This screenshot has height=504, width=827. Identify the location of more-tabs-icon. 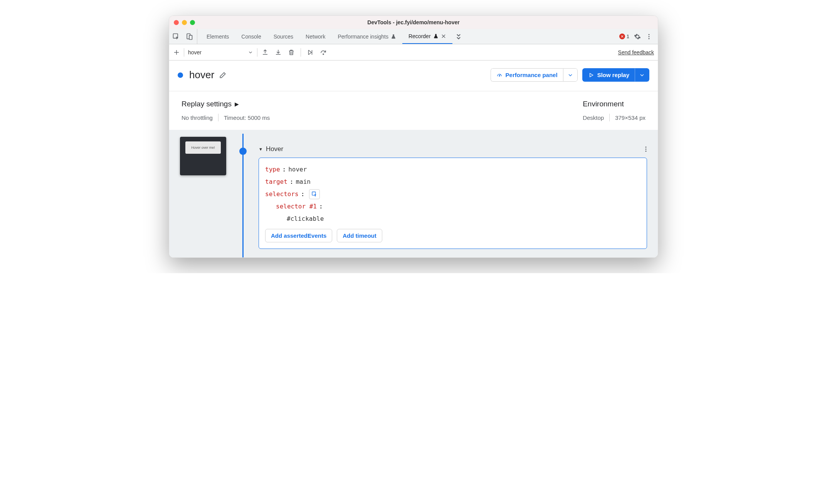
(459, 37).